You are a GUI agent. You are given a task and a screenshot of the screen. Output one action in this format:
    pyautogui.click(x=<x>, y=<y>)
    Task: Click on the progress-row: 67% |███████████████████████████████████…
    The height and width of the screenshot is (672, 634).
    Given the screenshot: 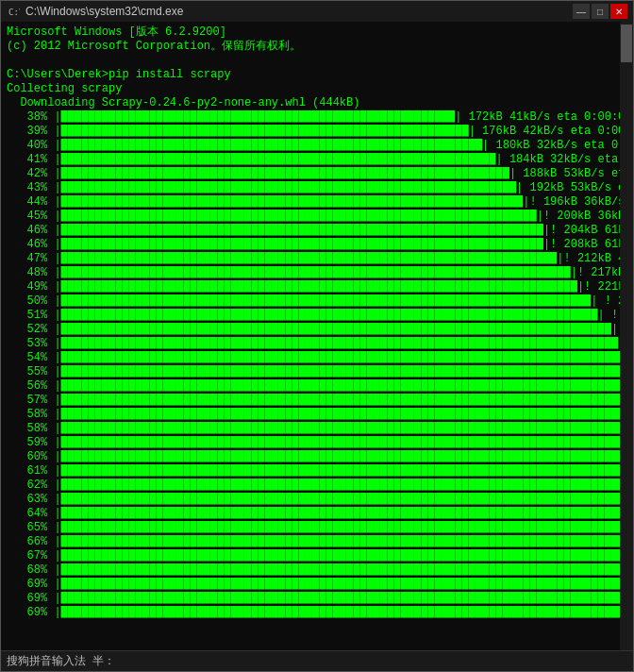 What is the action you would take?
    pyautogui.click(x=317, y=557)
    